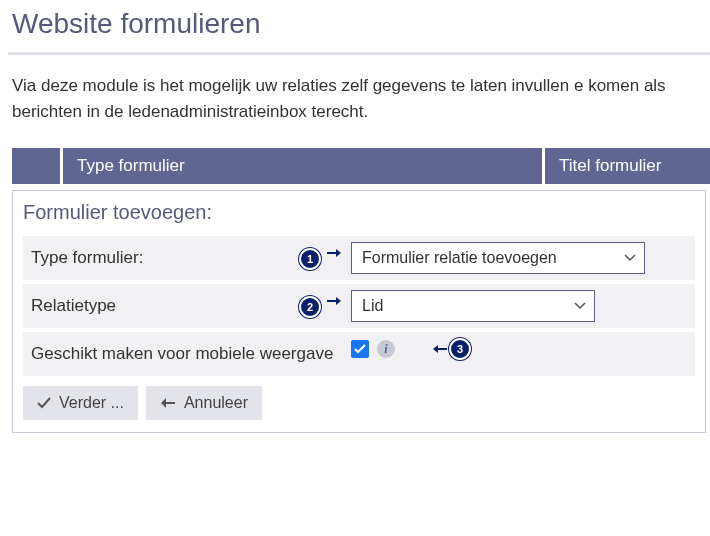 The height and width of the screenshot is (536, 710). Describe the element at coordinates (302, 166) in the screenshot. I see `tab-type-formulier: Type formulier` at that location.